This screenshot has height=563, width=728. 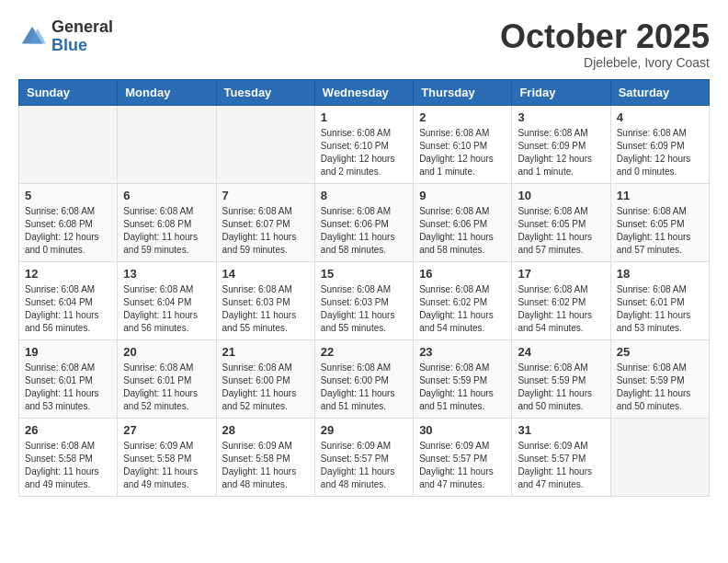 What do you see at coordinates (660, 118) in the screenshot?
I see `day-number: 4` at bounding box center [660, 118].